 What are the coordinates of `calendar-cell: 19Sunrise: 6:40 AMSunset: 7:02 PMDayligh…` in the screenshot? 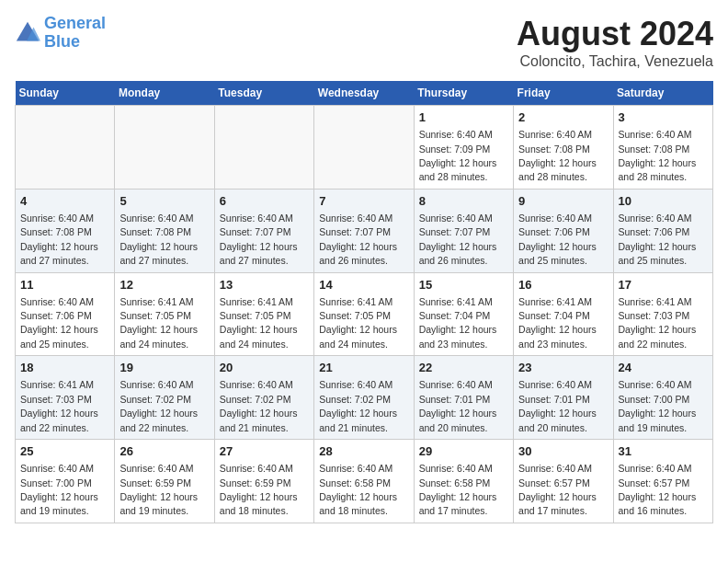 It's located at (165, 397).